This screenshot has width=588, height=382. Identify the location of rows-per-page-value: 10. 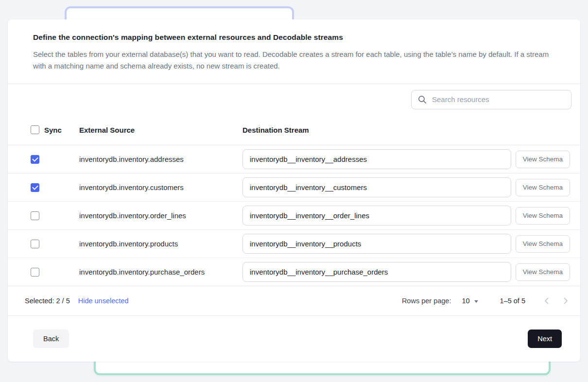
(466, 301).